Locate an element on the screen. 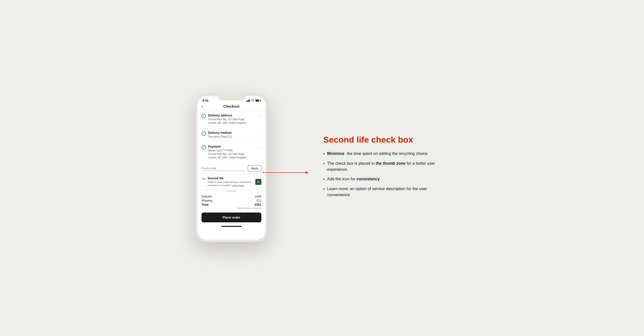  total-value: £551 is located at coordinates (258, 205).